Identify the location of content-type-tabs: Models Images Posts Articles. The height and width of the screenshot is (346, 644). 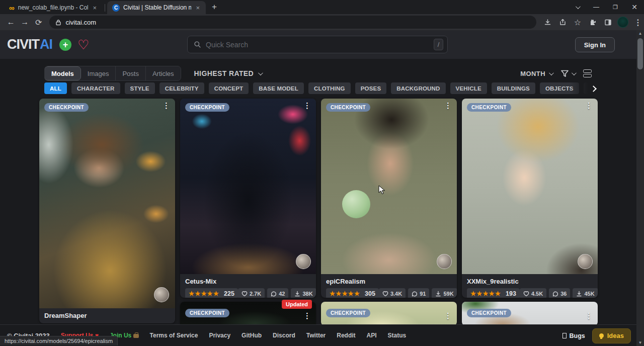
(113, 73).